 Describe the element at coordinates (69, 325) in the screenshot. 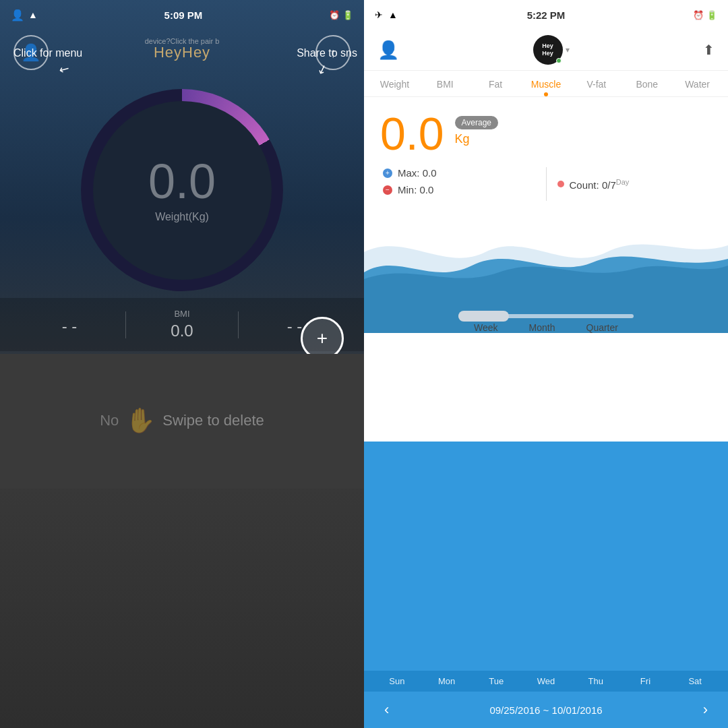

I see `stat-item-left: - -` at that location.